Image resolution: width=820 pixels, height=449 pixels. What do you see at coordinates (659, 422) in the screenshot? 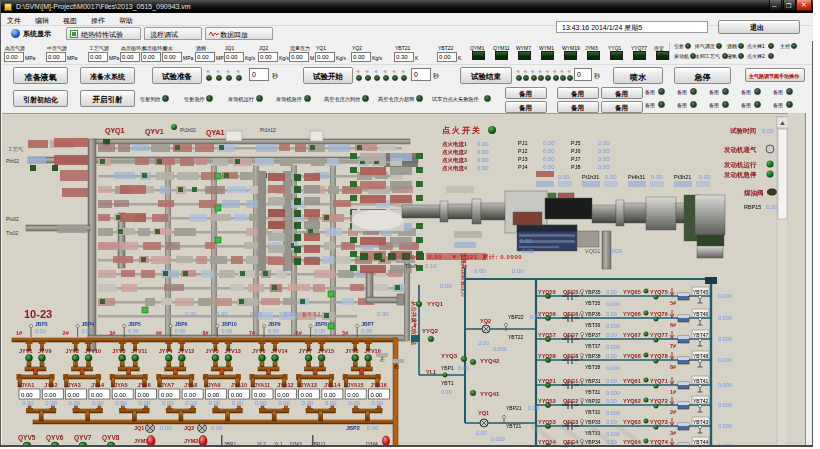
I see `svg-text: YYQ73` at bounding box center [659, 422].